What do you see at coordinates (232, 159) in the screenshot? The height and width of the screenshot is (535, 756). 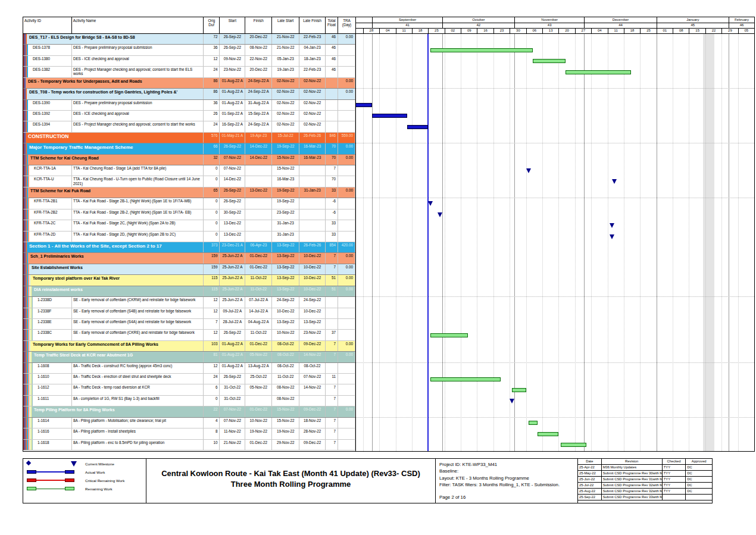 I see `section-start-cell: 07-Nov-22` at bounding box center [232, 159].